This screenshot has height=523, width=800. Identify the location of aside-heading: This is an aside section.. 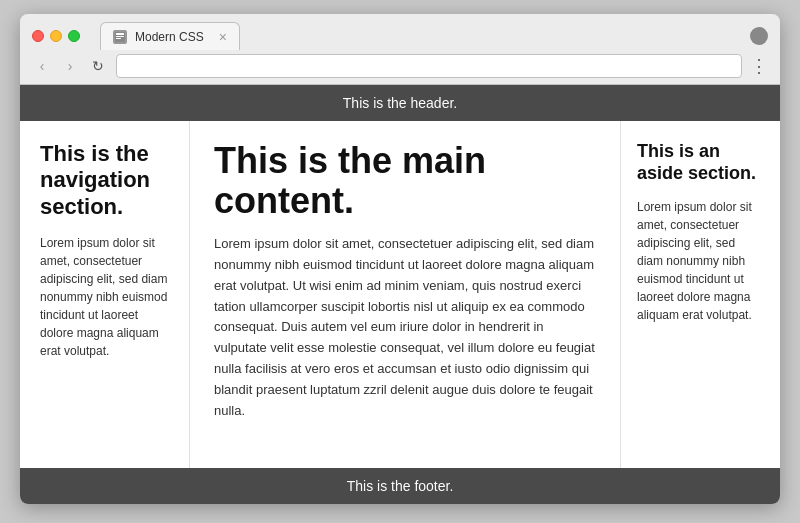
(700, 162).